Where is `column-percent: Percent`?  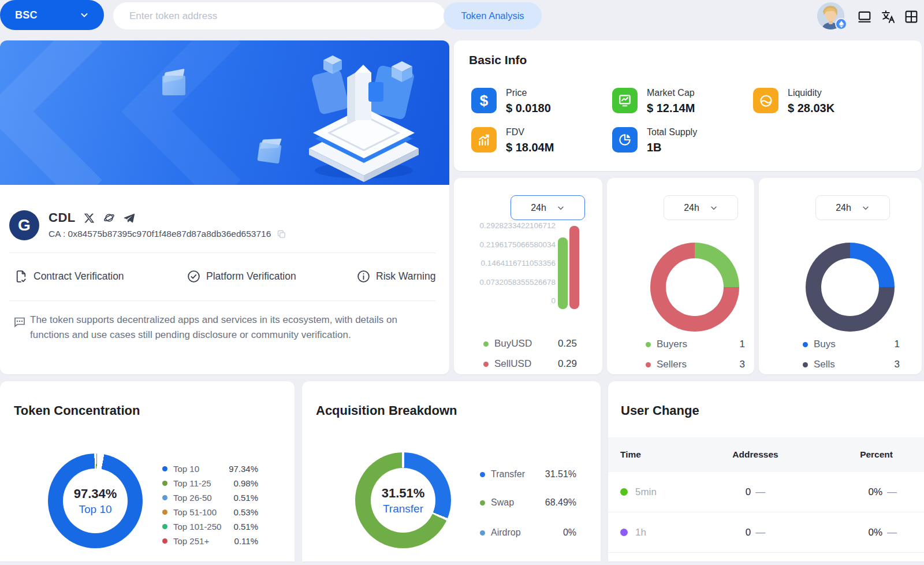
column-percent: Percent is located at coordinates (864, 455).